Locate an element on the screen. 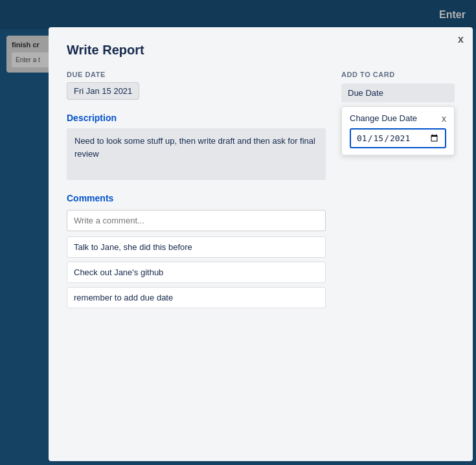 The height and width of the screenshot is (465, 476). change-due-date-popup: Change Due Date x is located at coordinates (398, 131).